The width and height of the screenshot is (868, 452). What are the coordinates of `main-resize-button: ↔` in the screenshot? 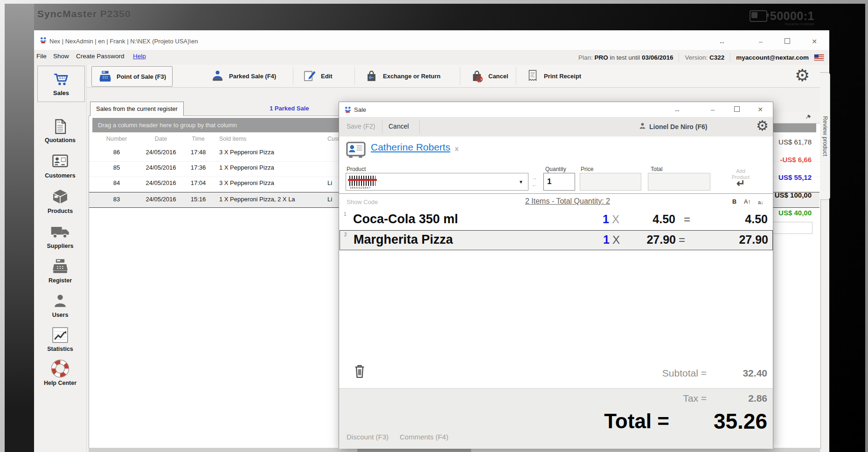 It's located at (722, 41).